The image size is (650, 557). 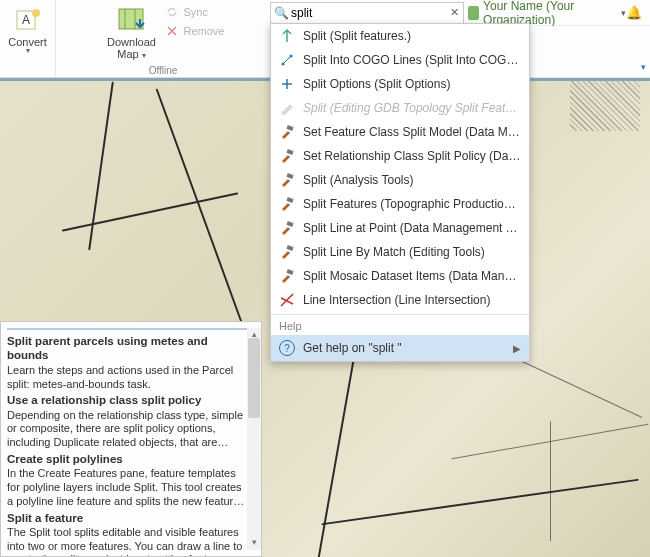 What do you see at coordinates (517, 348) in the screenshot?
I see `submenu-arrow-icon: ▶` at bounding box center [517, 348].